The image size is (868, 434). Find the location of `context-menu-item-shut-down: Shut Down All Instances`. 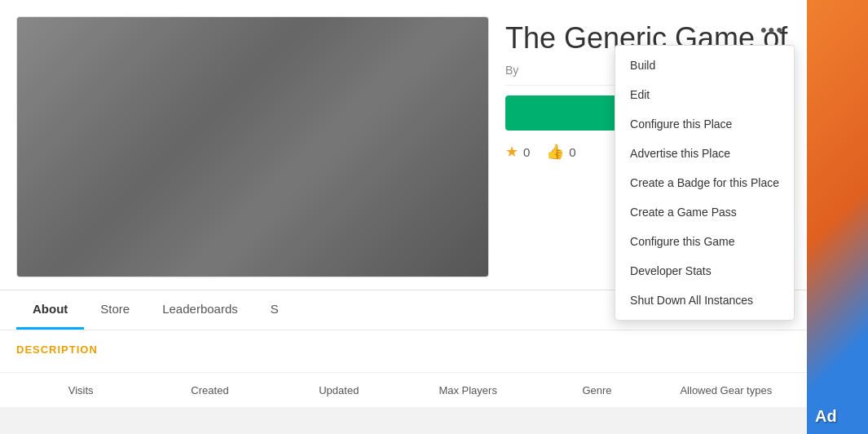

context-menu-item-shut-down: Shut Down All Instances is located at coordinates (704, 300).